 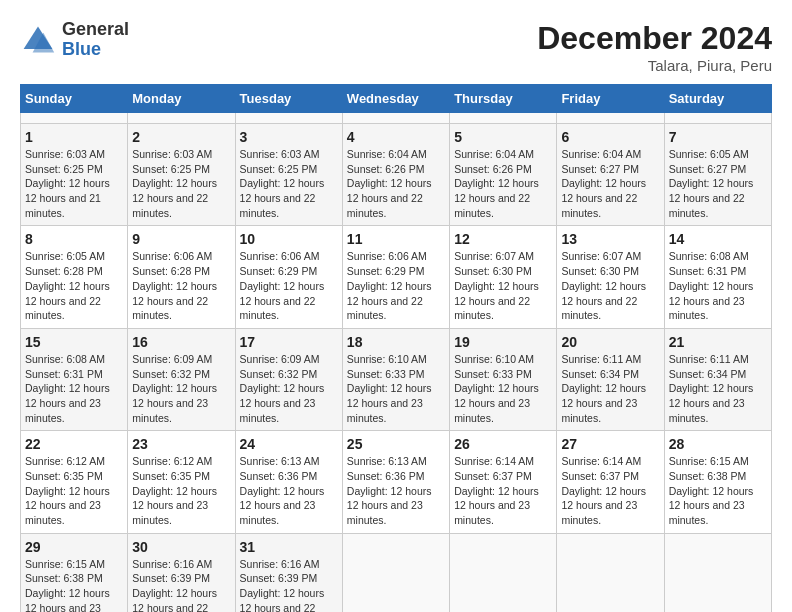 What do you see at coordinates (396, 572) in the screenshot?
I see `calendar-week-6: 29Sunrise: 6:15 AMSunset: 6:38 PMDayligh…` at bounding box center [396, 572].